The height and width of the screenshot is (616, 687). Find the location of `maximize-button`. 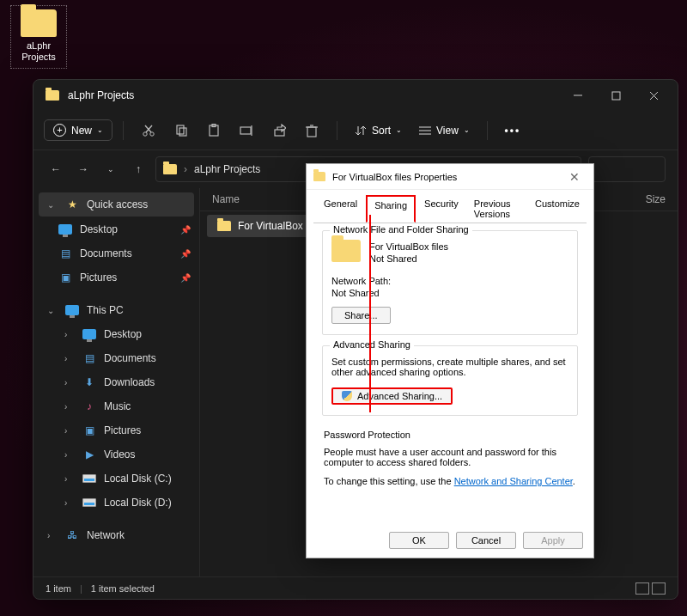

maximize-button is located at coordinates (616, 95).